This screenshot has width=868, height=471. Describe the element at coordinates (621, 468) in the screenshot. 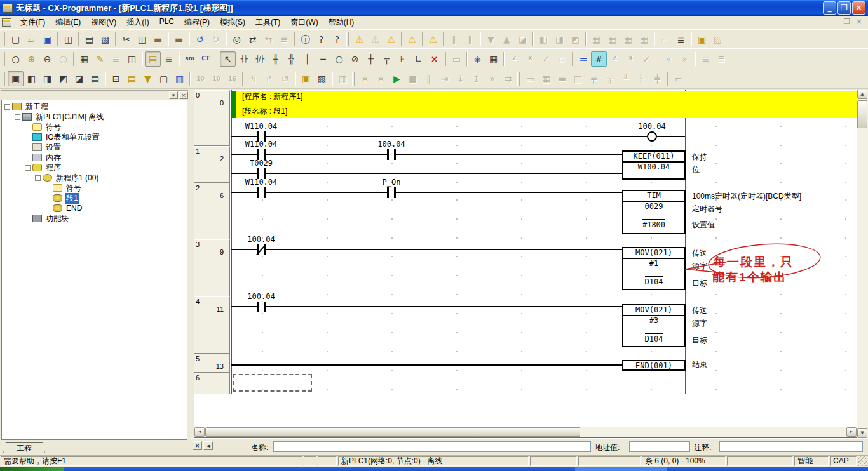

I see `taskbar-open-window` at that location.